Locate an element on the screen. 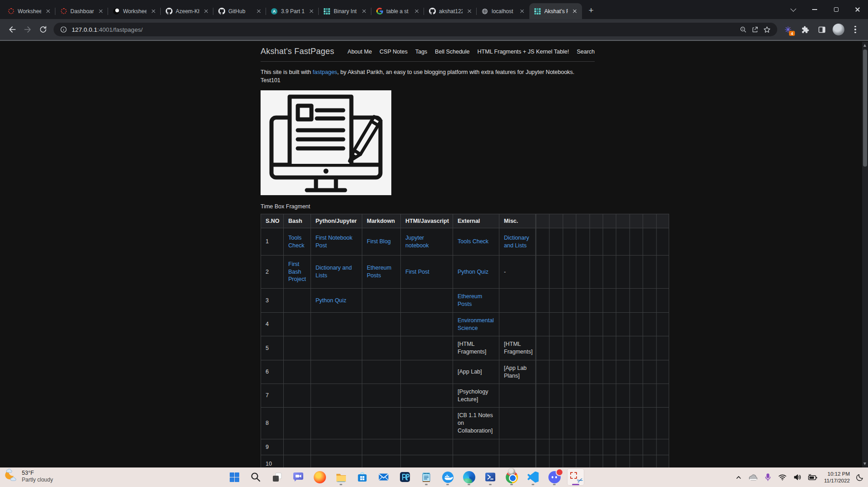  volume-icon is located at coordinates (797, 477).